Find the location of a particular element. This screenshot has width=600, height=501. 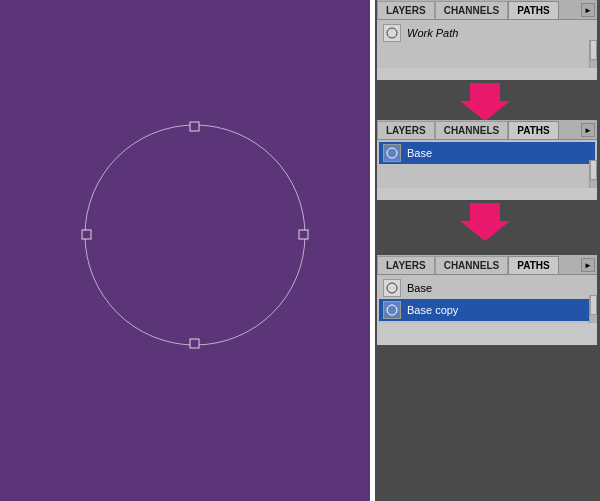

panel-menu-2: ► is located at coordinates (588, 130).